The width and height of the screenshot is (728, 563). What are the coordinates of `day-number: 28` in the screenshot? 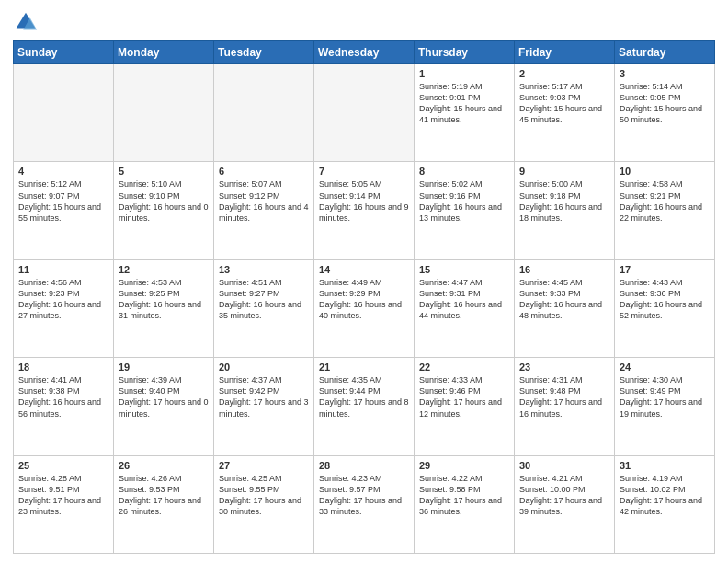 It's located at (364, 465).